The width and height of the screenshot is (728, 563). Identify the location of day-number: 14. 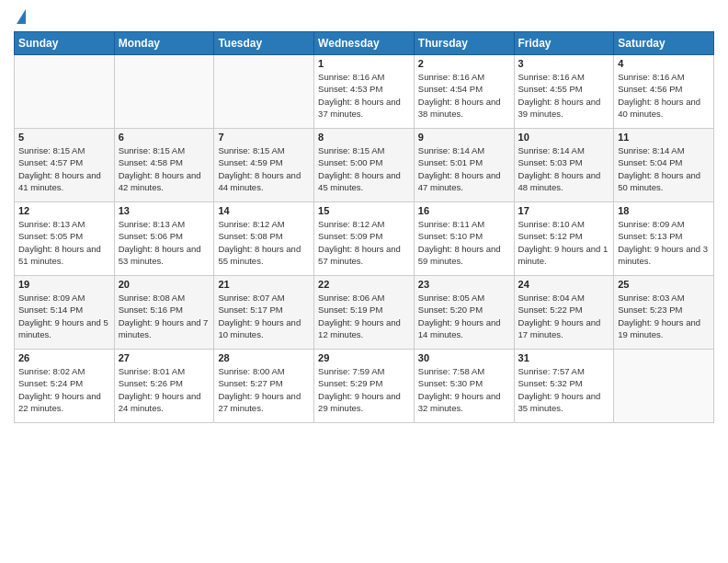
(264, 211).